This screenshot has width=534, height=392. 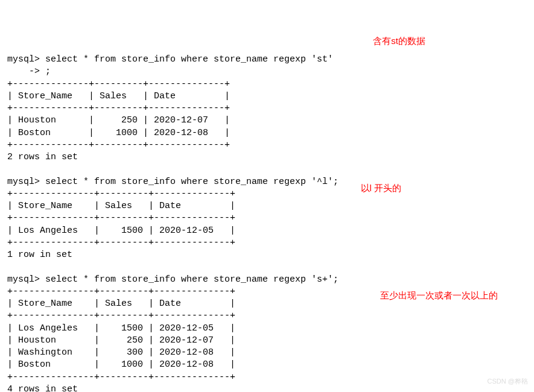 What do you see at coordinates (42, 157) in the screenshot?
I see `q1-summary: 2 rows in set` at bounding box center [42, 157].